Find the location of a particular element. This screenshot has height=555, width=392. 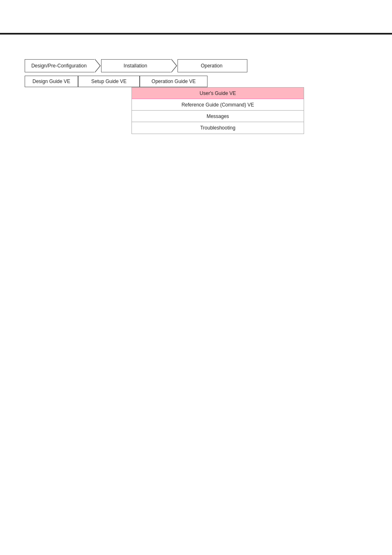

guides-right-section: Setup Guide VE Operation Guide VE User's… is located at coordinates (191, 105).